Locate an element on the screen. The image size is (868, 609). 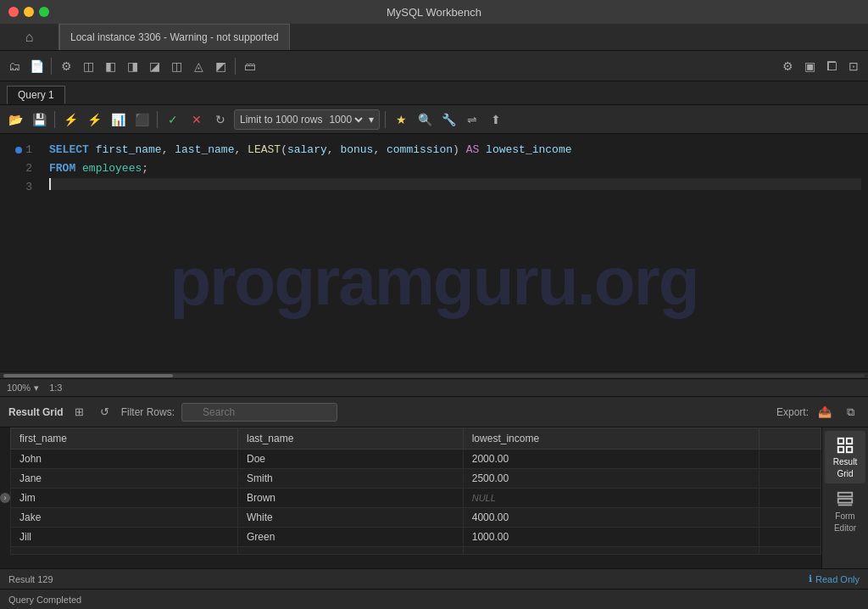
minimize-button is located at coordinates (29, 12).